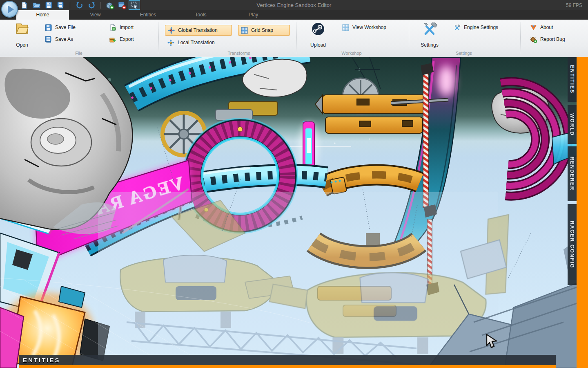  I want to click on import-icon, so click(113, 28).